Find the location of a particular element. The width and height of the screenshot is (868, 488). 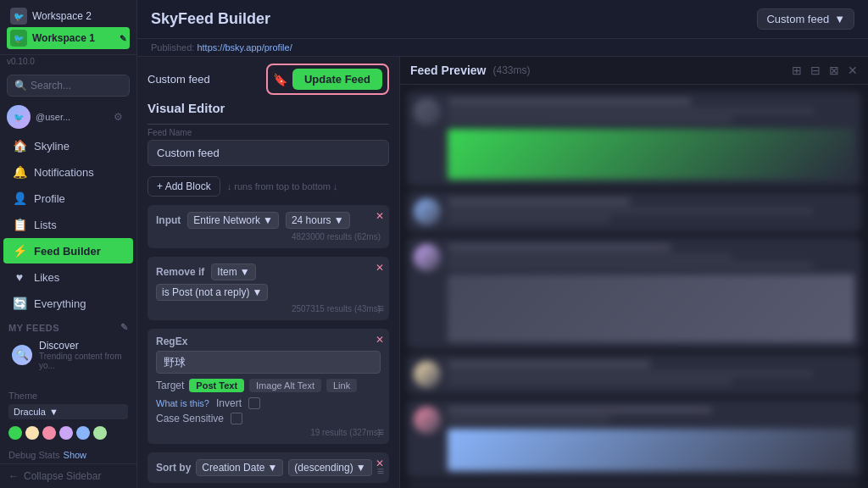

what-is-this-link: What is this? is located at coordinates (183, 403).